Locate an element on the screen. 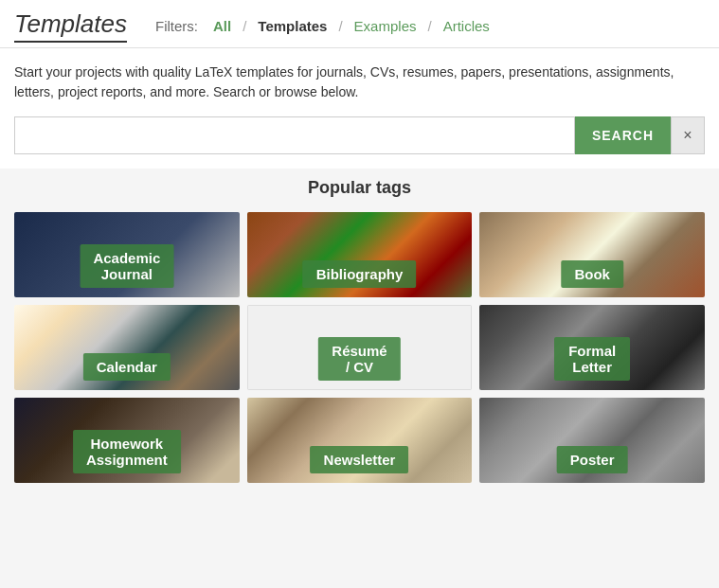 This screenshot has width=719, height=588. tag-label-academic-journal: AcademicJournal is located at coordinates (127, 266).